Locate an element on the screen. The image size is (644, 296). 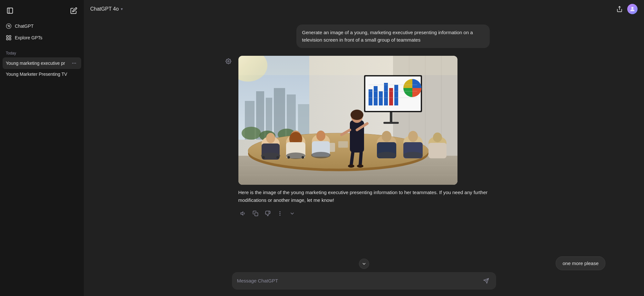
avatar-icon is located at coordinates (632, 9).